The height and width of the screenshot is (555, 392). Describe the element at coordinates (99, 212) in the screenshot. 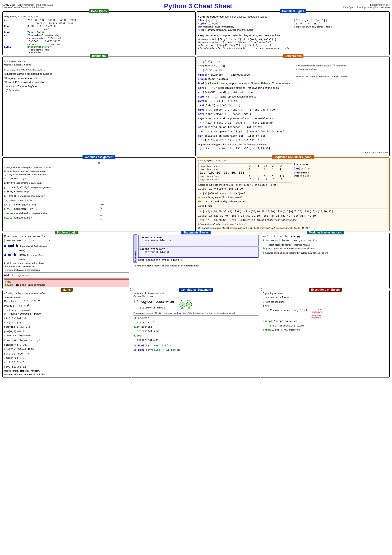

I see `augmented-assign: x+=3 increment ⇔ x=x+3 x-=2 decrement ⇔ …` at that location.